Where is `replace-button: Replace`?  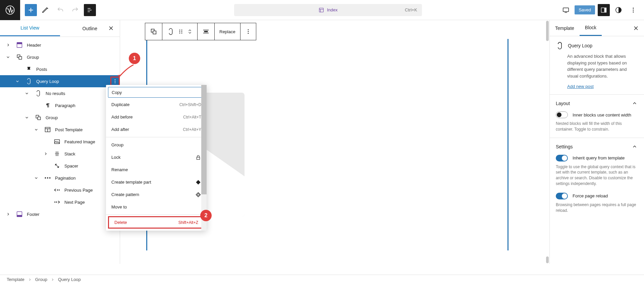 replace-button: Replace is located at coordinates (227, 32).